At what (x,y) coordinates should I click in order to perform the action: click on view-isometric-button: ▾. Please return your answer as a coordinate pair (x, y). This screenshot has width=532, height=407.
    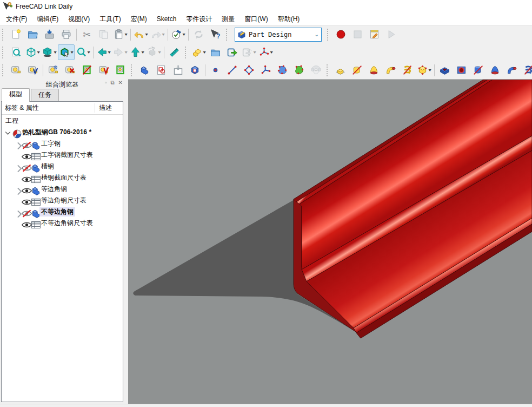
    Looking at the image, I should click on (32, 52).